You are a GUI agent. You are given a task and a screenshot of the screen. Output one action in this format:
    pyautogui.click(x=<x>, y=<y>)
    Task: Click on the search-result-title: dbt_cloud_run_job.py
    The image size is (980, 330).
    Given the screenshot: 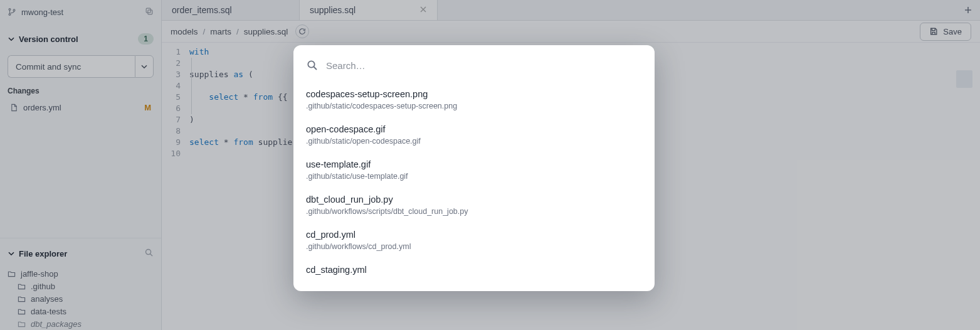 What is the action you would take?
    pyautogui.click(x=474, y=200)
    